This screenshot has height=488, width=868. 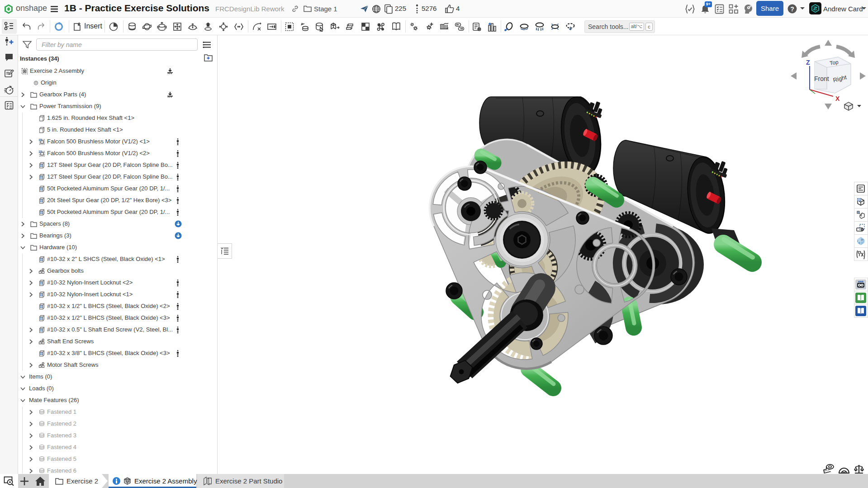 What do you see at coordinates (821, 79) in the screenshot?
I see `svg-text: Front` at bounding box center [821, 79].